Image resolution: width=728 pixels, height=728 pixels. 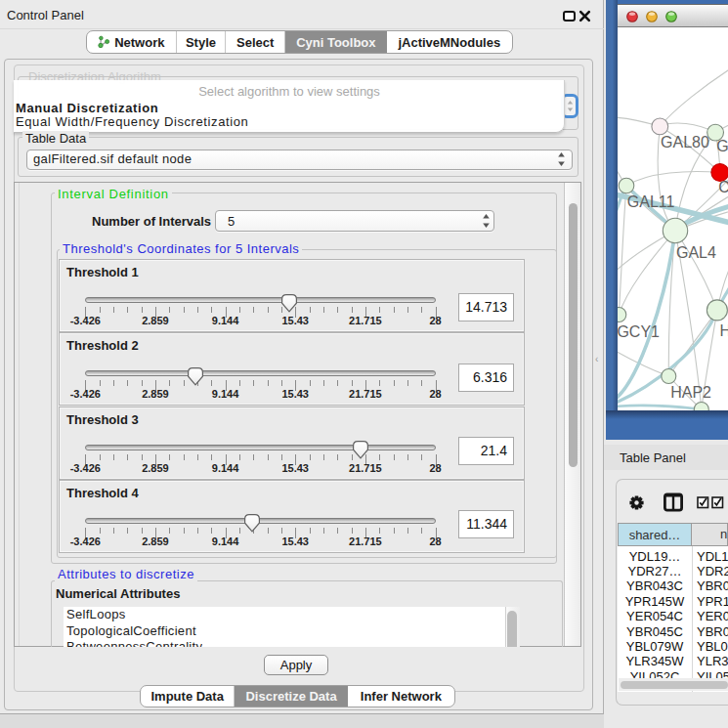 I want to click on svg-text: H, so click(x=723, y=330).